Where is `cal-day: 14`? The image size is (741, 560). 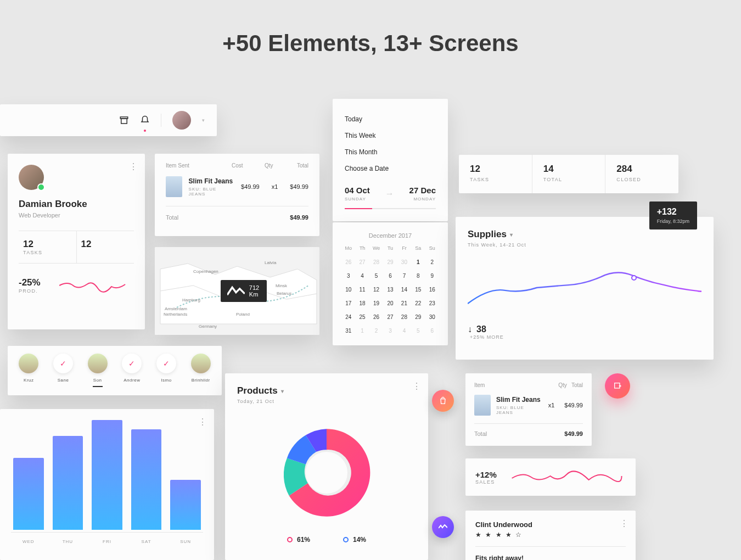
cal-day: 14 is located at coordinates (404, 290).